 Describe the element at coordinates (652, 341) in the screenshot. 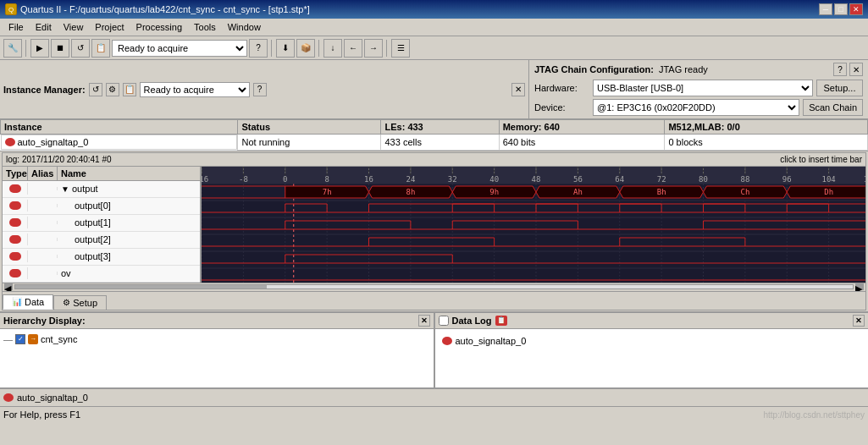

I see `log-item-1: auto_signaltap_0` at that location.